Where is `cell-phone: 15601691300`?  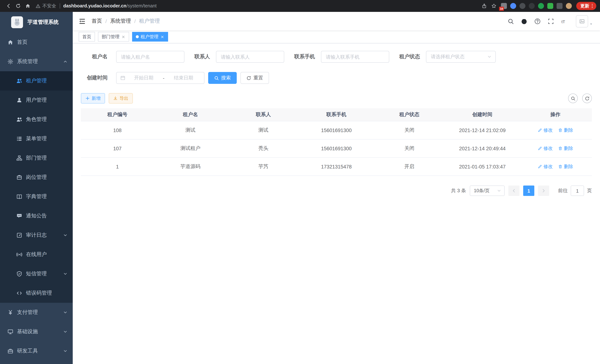 cell-phone: 15601691300 is located at coordinates (336, 149).